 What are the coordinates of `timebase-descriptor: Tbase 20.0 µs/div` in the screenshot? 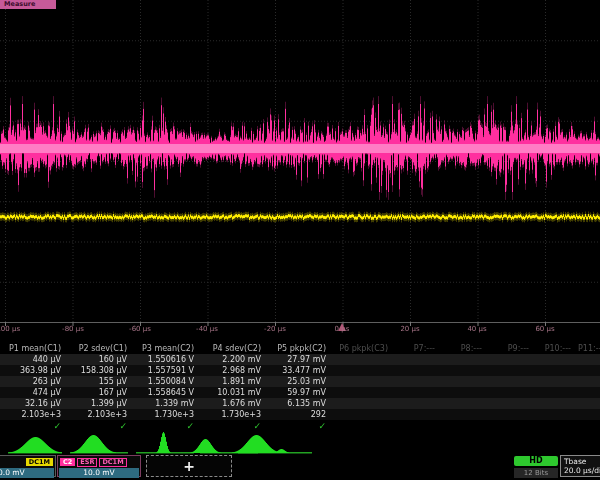 It's located at (580, 466).